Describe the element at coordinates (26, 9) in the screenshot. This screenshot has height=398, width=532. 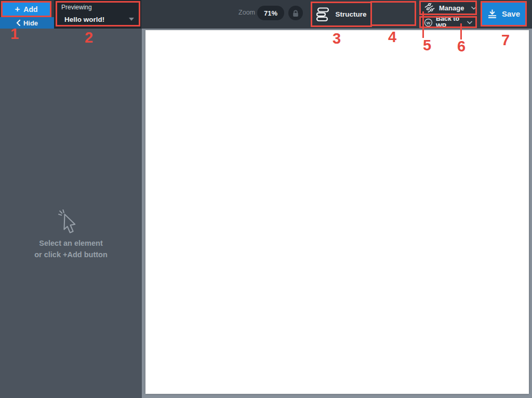
I see `add-button: + Add` at that location.